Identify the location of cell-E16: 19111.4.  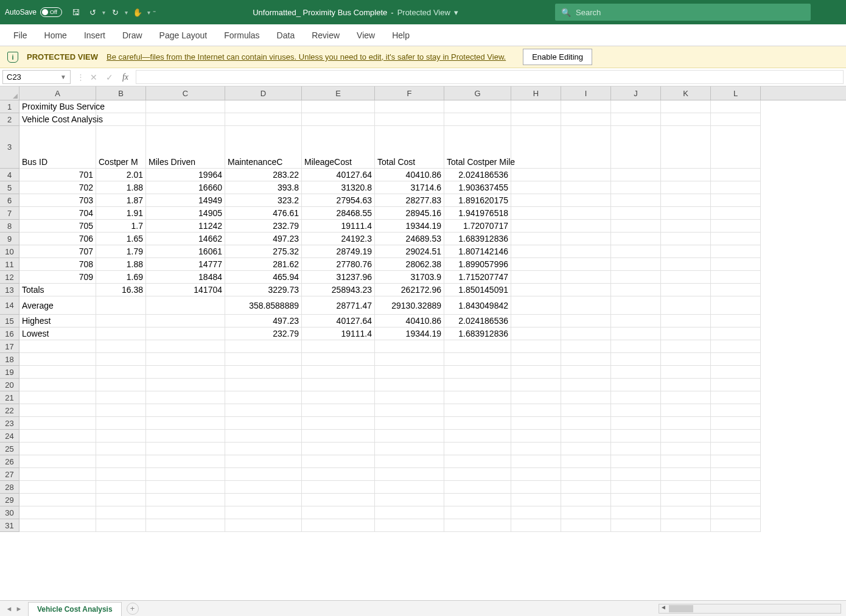
(338, 334).